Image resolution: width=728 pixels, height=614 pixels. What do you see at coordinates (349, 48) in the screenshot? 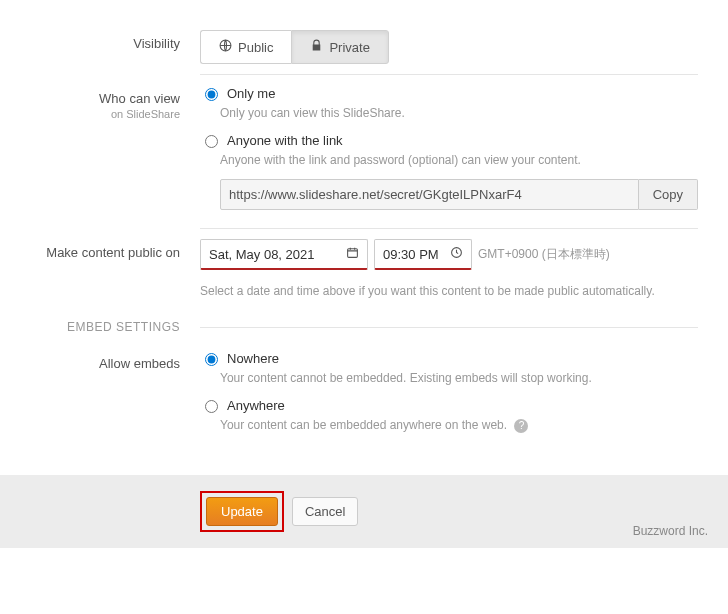
I see `visibility-private-text: Private` at bounding box center [349, 48].